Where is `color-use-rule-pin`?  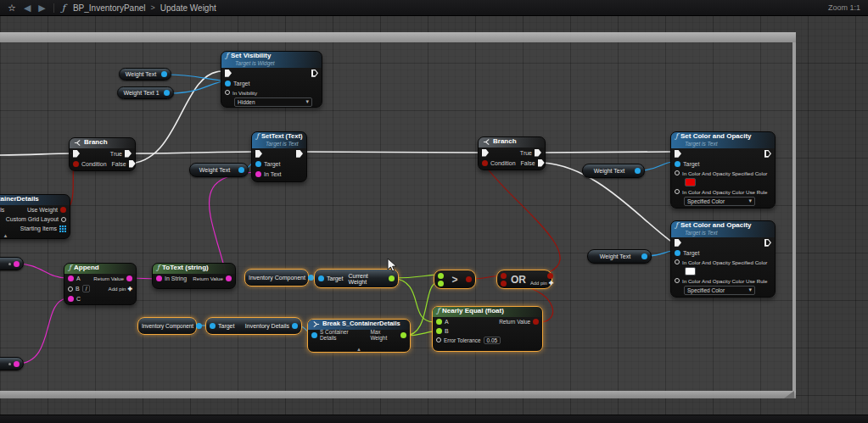
color-use-rule-pin is located at coordinates (677, 281).